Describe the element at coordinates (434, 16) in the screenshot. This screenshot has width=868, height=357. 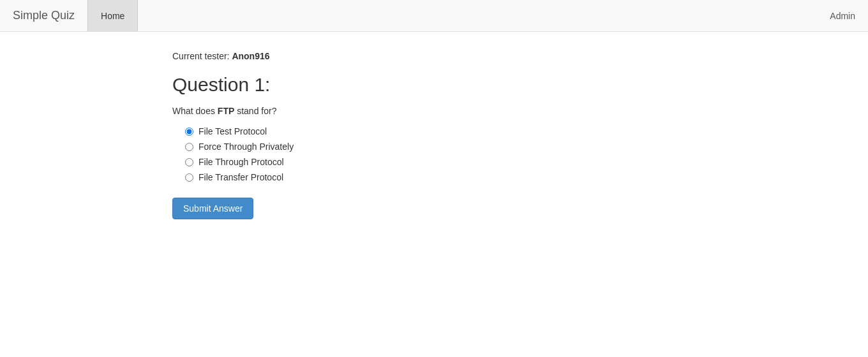
I see `navbar: Simple Quiz Home Admin` at that location.